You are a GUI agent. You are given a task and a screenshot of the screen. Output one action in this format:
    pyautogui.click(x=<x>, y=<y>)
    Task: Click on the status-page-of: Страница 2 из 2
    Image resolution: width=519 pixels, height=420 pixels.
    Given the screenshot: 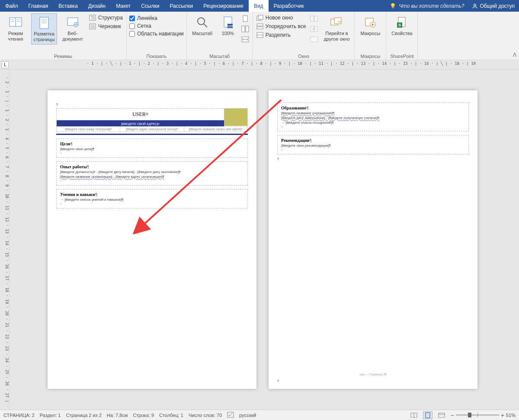 What is the action you would take?
    pyautogui.click(x=83, y=415)
    